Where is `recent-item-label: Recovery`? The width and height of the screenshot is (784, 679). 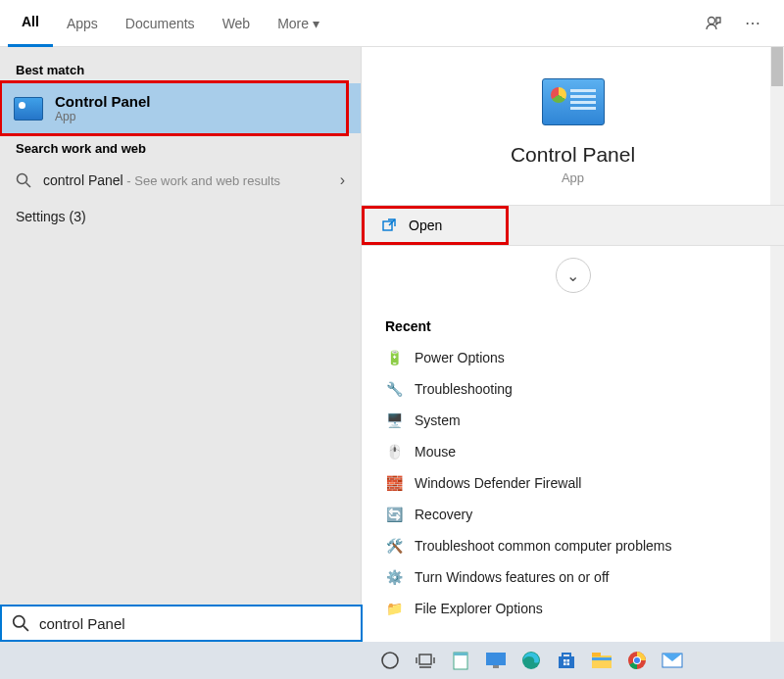 recent-item-label: Recovery is located at coordinates (443, 514).